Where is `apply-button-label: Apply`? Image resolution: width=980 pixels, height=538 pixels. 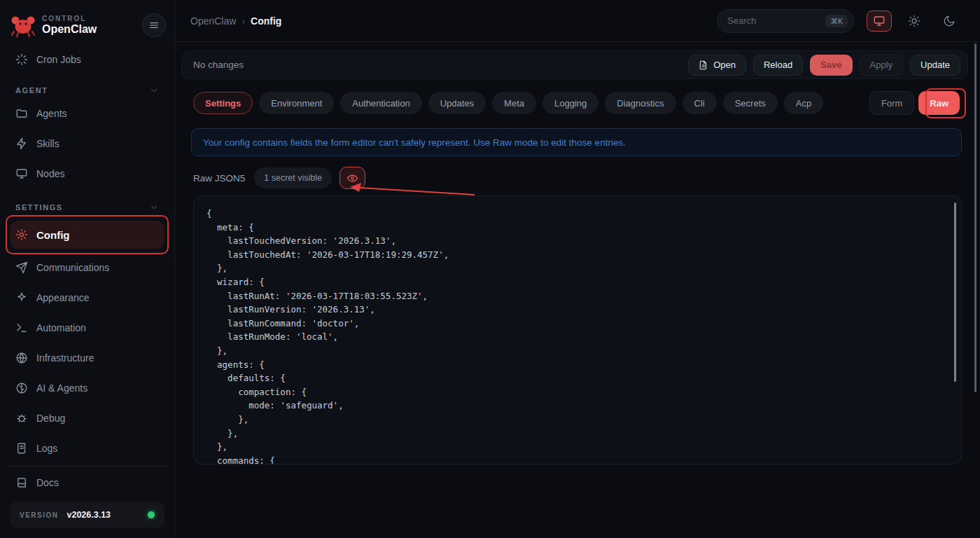 apply-button-label: Apply is located at coordinates (882, 64).